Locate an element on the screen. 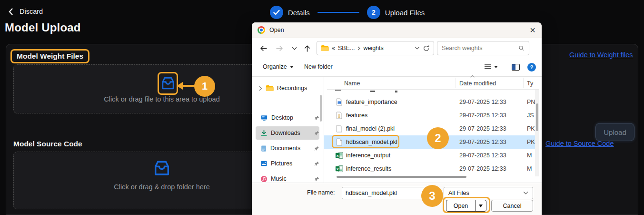  sidebar-scrollbar is located at coordinates (321, 108).